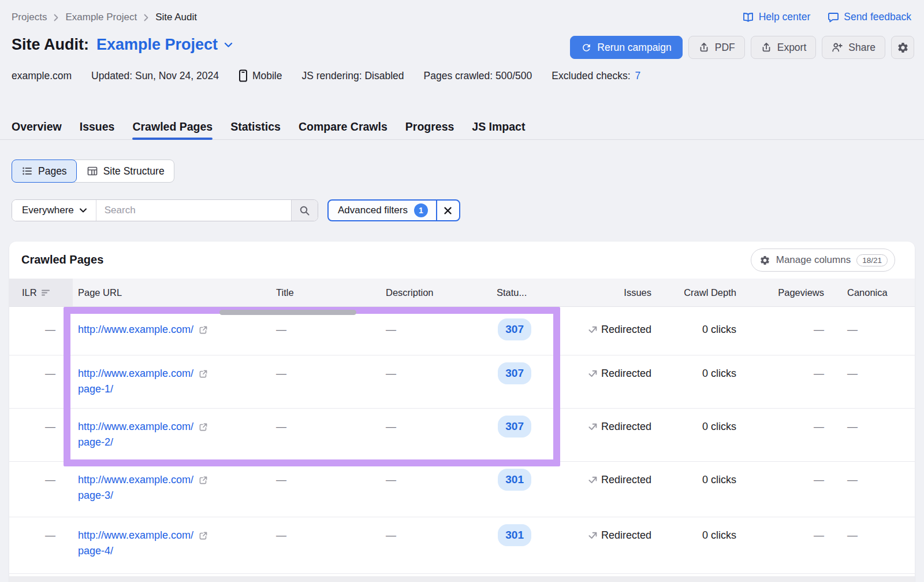 Image resolution: width=924 pixels, height=582 pixels. What do you see at coordinates (172, 127) in the screenshot?
I see `tab-crawled-pages: Crawled Pages` at bounding box center [172, 127].